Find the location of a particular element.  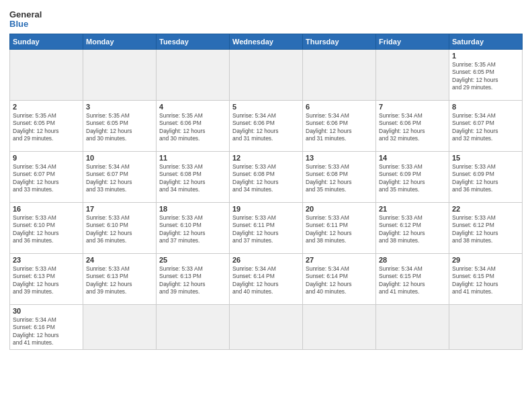

header: General Blue is located at coordinates (266, 18).